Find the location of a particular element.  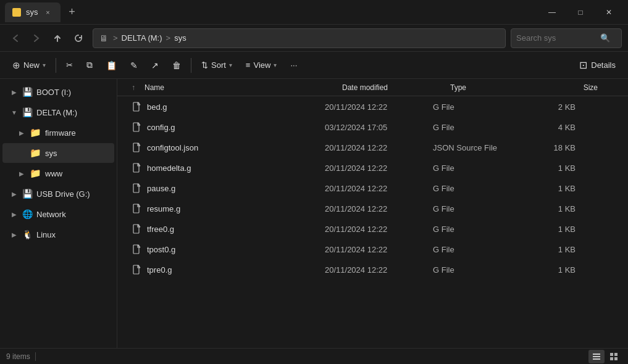

expander-www: ▶ is located at coordinates (22, 173).